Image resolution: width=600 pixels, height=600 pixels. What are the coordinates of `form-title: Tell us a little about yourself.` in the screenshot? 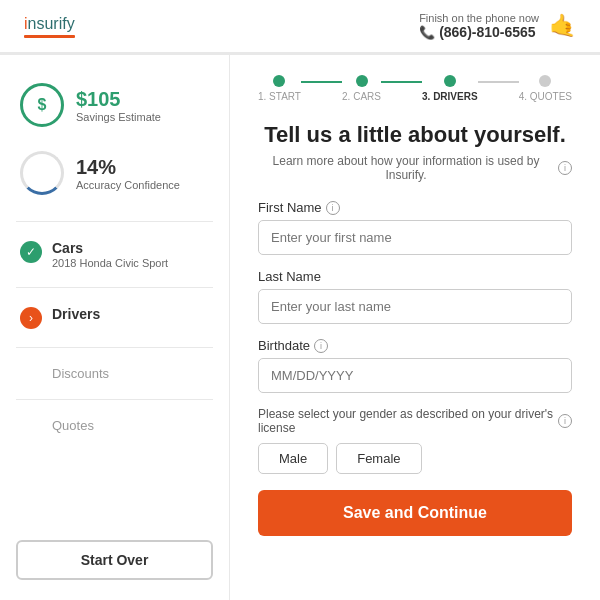 It's located at (415, 135).